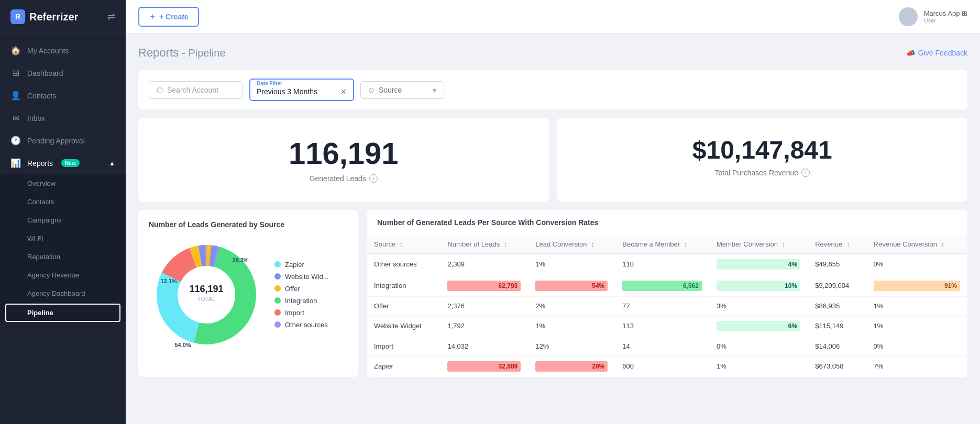  I want to click on table-row: Zapier32,88928%6001%$673,0587%, so click(667, 366).